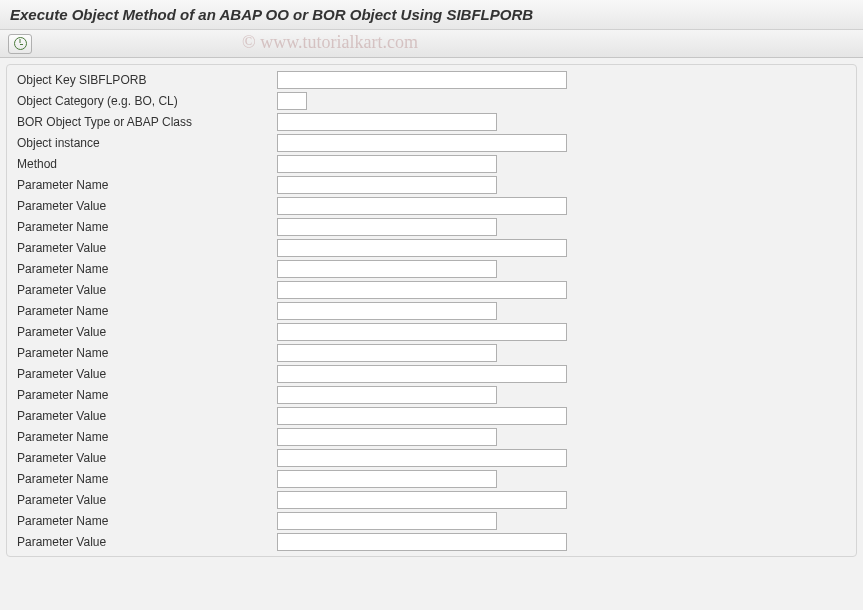 The image size is (863, 610). Describe the element at coordinates (147, 227) in the screenshot. I see `parameter-name-2-label: Parameter Name` at that location.